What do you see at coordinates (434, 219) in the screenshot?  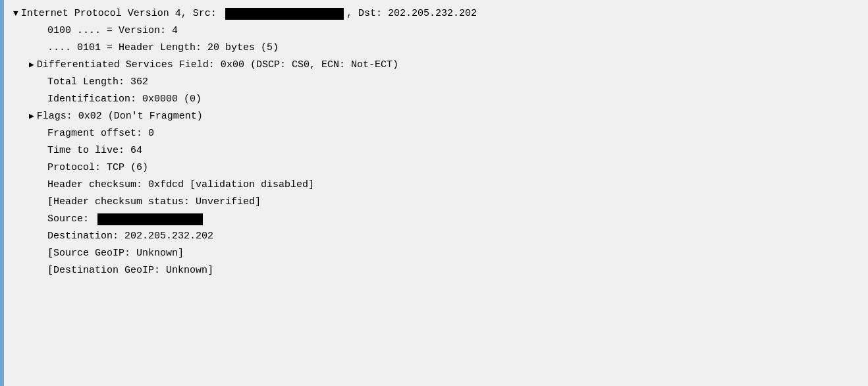 I see `source-row: Source:` at bounding box center [434, 219].